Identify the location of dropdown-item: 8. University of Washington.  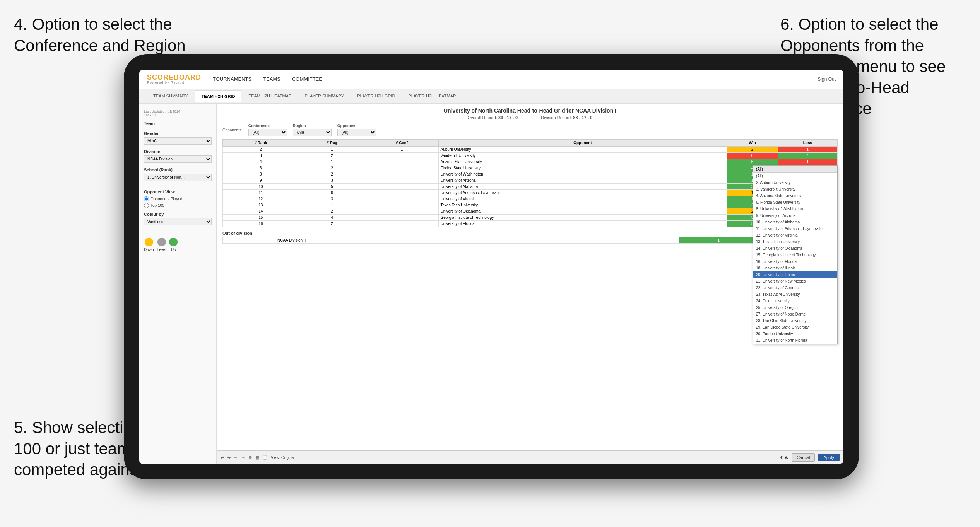
(795, 209).